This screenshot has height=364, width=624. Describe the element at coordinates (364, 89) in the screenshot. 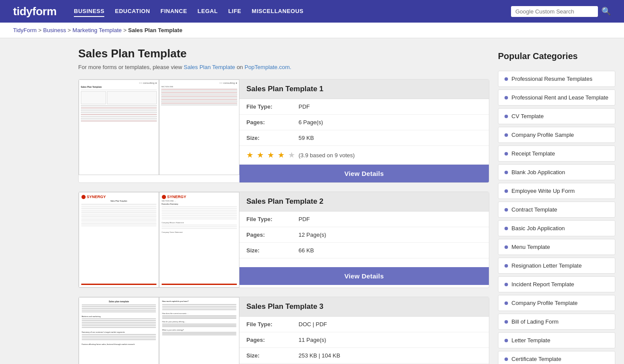

I see `template-info-title: Sales Plan Template 1` at that location.